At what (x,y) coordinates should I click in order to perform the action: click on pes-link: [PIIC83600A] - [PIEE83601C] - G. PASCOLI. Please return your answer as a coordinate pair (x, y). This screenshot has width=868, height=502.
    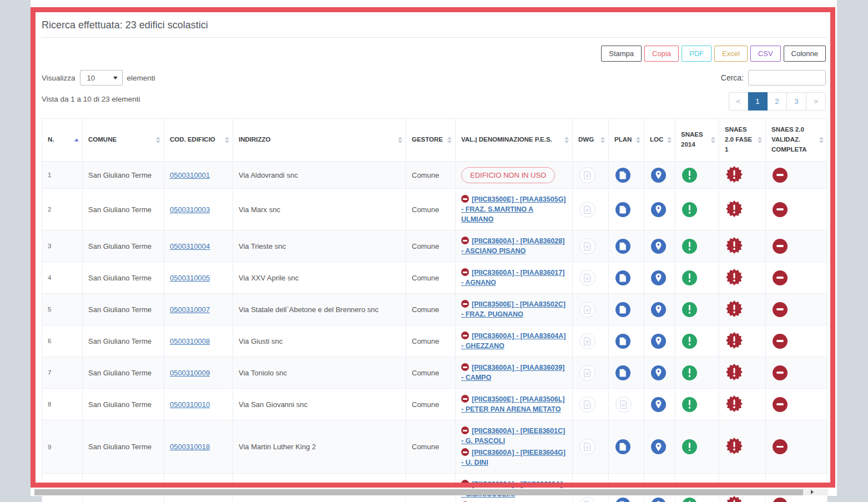
    Looking at the image, I should click on (513, 436).